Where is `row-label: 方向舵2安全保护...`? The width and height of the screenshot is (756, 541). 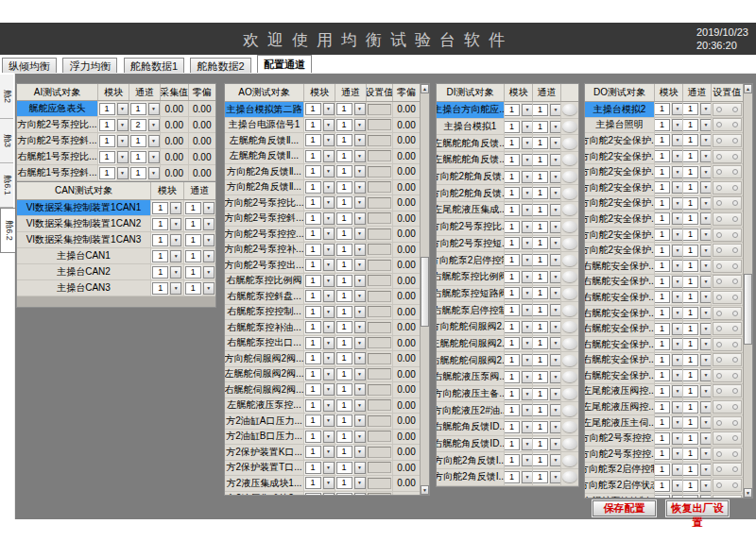 row-label: 方向舵2安全保护... is located at coordinates (620, 188).